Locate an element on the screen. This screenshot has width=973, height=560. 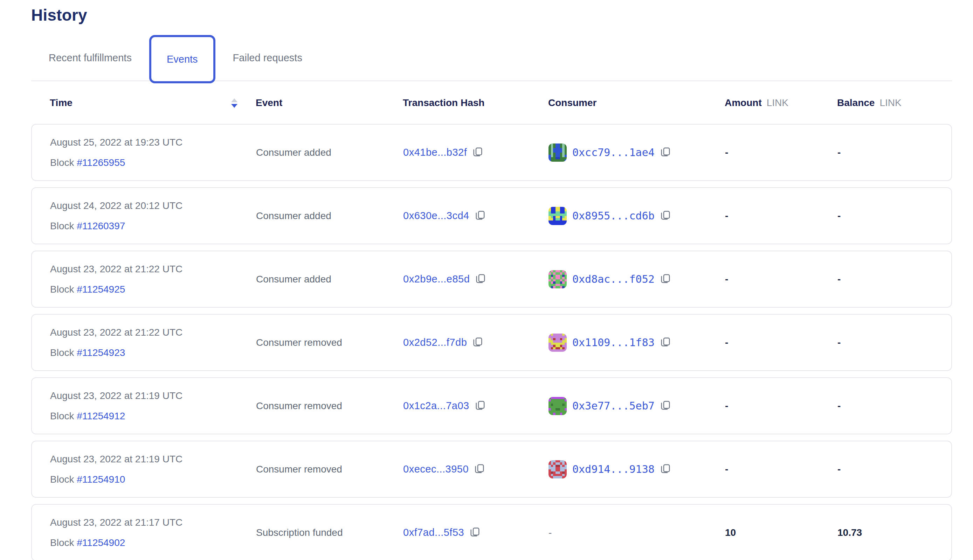
balance-header-label: Balance is located at coordinates (856, 103).